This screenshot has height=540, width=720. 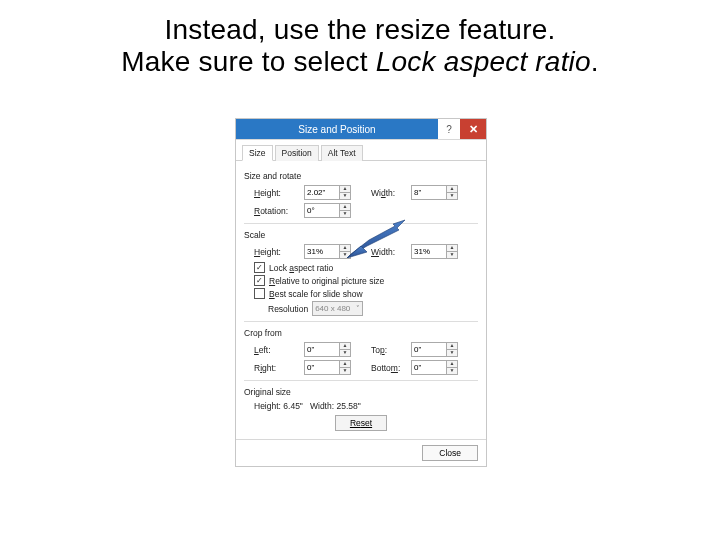 I want to click on label-resolution: Resolution, so click(x=288, y=309).